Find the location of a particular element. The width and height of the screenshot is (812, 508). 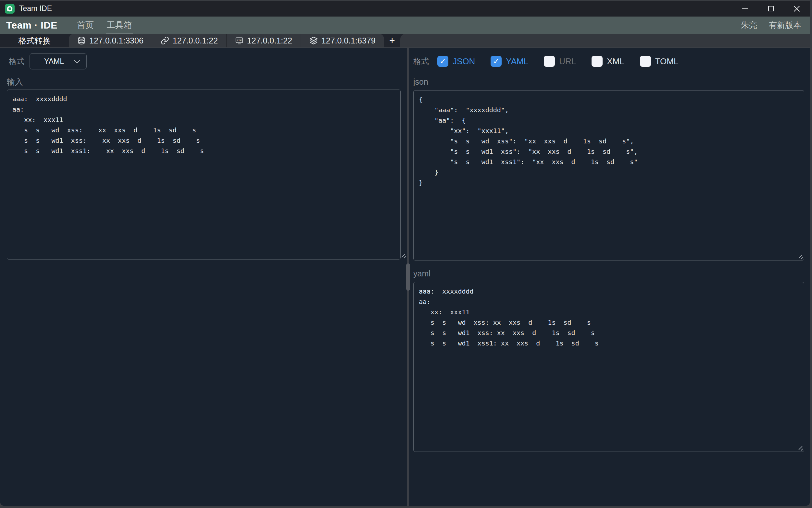

app-title: Team IDE is located at coordinates (36, 9).